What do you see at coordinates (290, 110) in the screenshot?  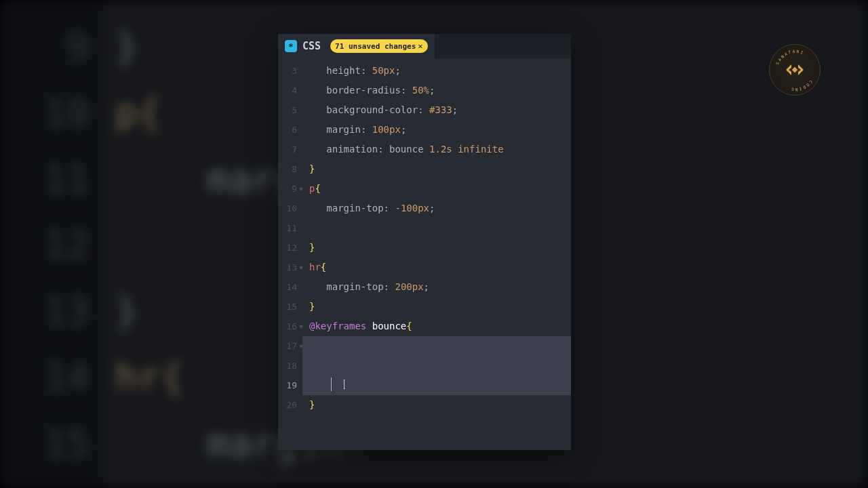 I see `line-number: 5` at bounding box center [290, 110].